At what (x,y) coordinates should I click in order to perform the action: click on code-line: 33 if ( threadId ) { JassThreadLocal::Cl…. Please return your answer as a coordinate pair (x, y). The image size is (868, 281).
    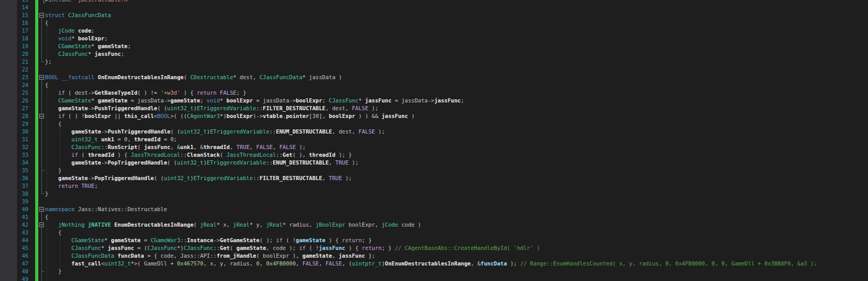
    Looking at the image, I should click on (434, 155).